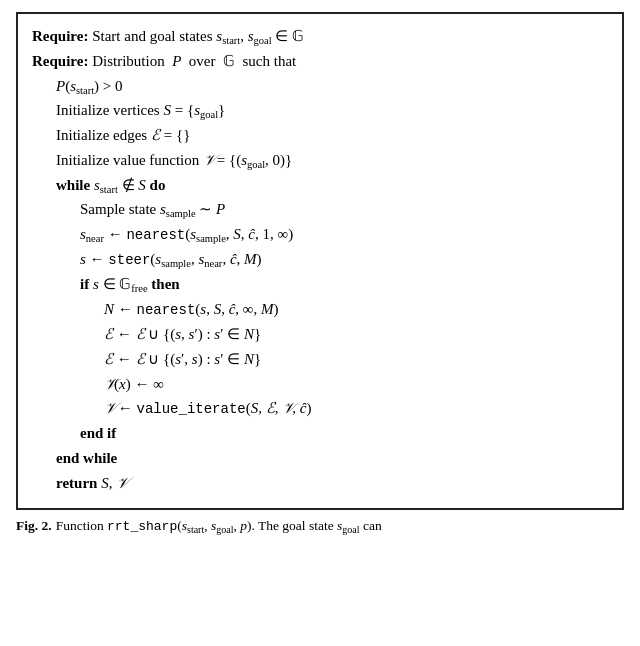 The width and height of the screenshot is (640, 646). What do you see at coordinates (320, 234) in the screenshot?
I see `s-near-line: snear ← nearest(ssample, S, ĉ, 1, ∞)` at bounding box center [320, 234].